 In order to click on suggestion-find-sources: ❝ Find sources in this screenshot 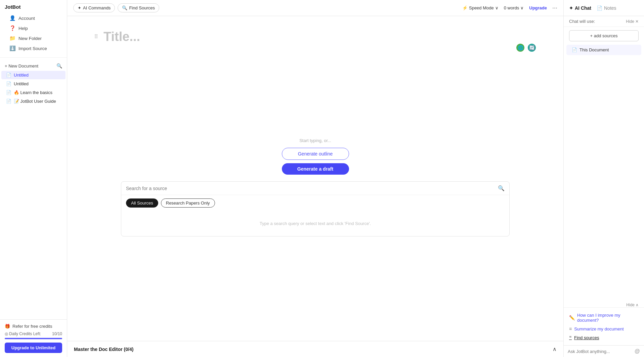, I will do `click(604, 338)`.